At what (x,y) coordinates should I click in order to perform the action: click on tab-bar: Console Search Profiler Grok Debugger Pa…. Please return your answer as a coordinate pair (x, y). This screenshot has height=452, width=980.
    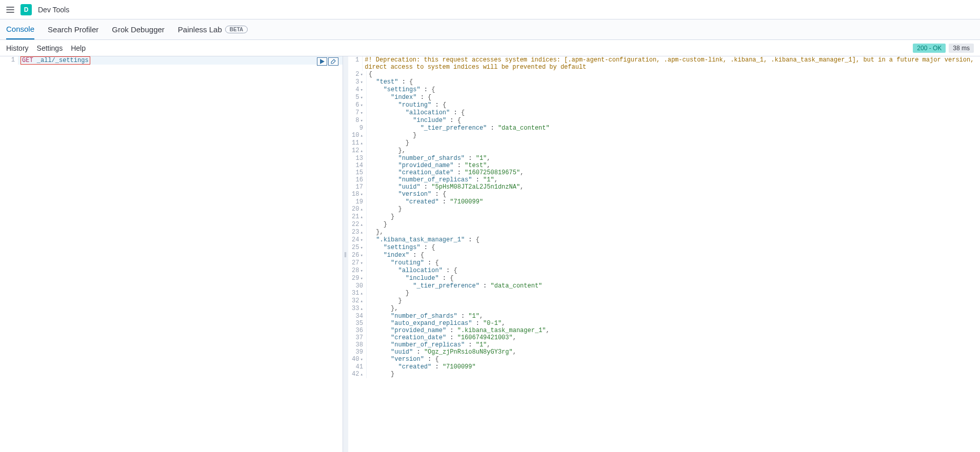
    Looking at the image, I should click on (490, 30).